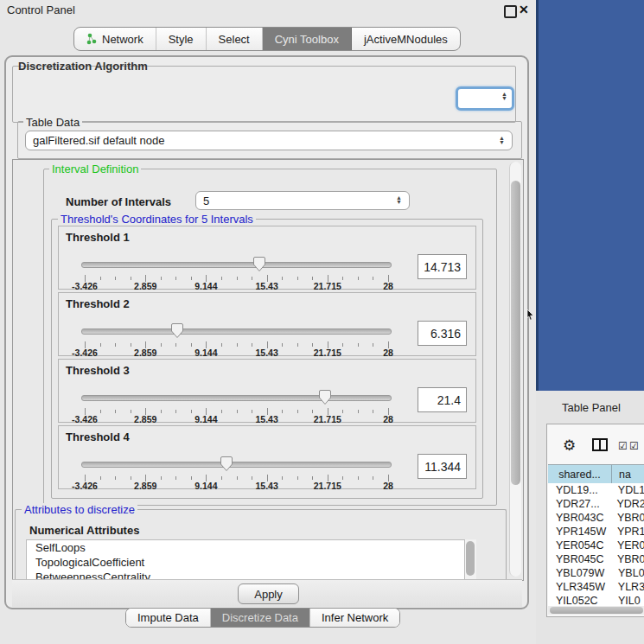  What do you see at coordinates (443, 467) in the screenshot?
I see `threshold-value-field: 11.344` at bounding box center [443, 467].